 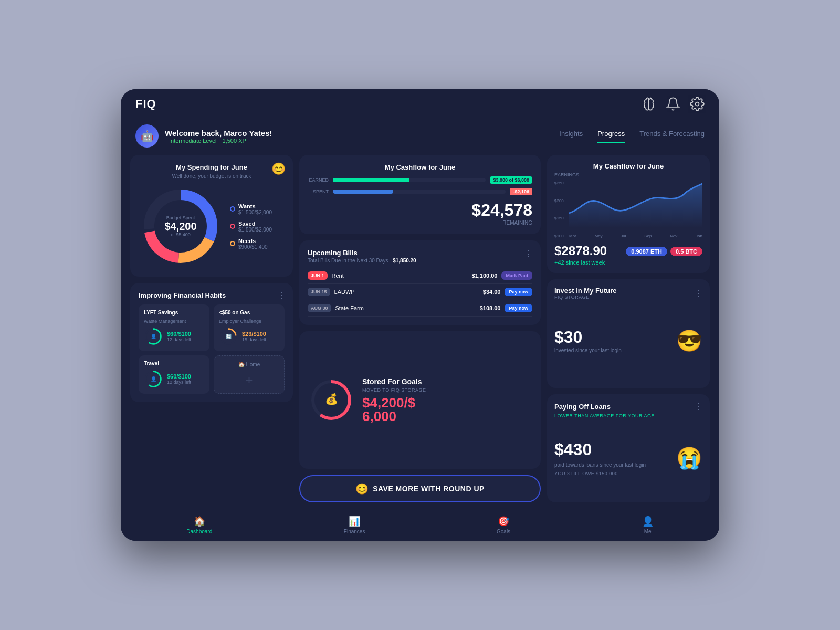 I want to click on habit-travel-progress: 👤 $60/$100 12 days left, so click(x=174, y=379).